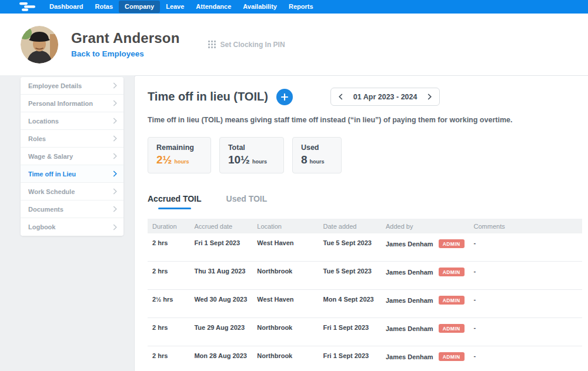 The width and height of the screenshot is (588, 371). Describe the element at coordinates (386, 96) in the screenshot. I see `date-range-picker: 01 Apr 2023 - 2024` at that location.